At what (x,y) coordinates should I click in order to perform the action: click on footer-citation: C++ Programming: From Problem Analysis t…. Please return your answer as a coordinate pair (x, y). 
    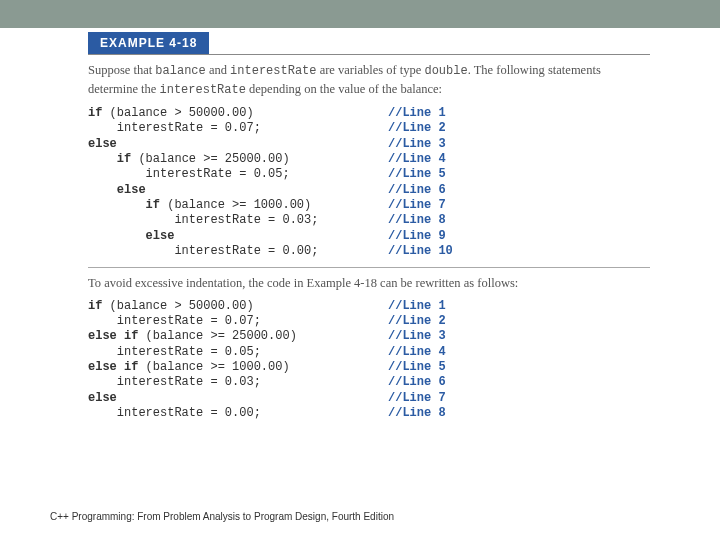
    Looking at the image, I should click on (222, 516).